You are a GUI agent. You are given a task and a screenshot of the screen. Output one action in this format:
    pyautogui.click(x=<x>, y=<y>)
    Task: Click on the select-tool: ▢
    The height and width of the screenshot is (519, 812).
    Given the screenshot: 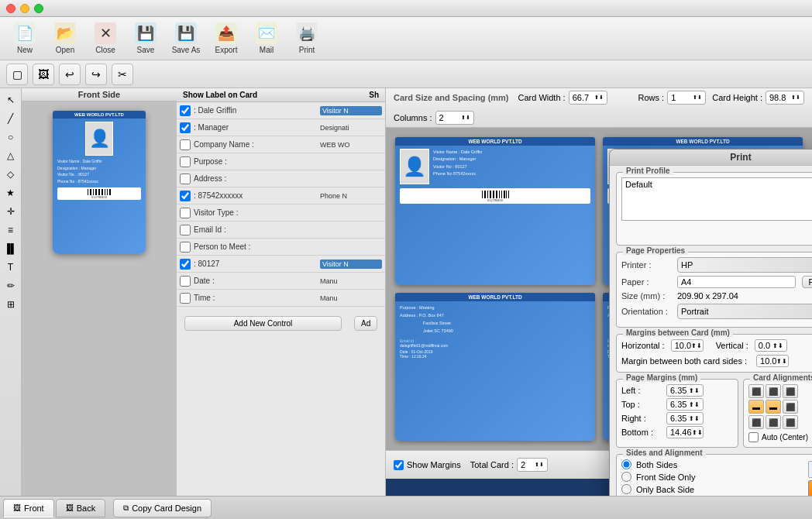 What is the action you would take?
    pyautogui.click(x=17, y=74)
    